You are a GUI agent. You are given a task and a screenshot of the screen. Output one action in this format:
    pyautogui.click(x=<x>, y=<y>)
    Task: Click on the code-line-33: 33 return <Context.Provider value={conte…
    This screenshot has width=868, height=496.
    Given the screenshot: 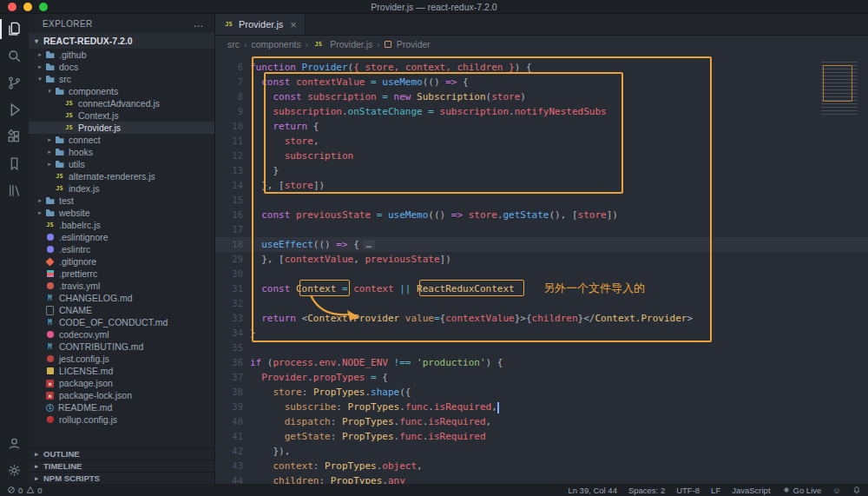 What is the action you would take?
    pyautogui.click(x=542, y=318)
    